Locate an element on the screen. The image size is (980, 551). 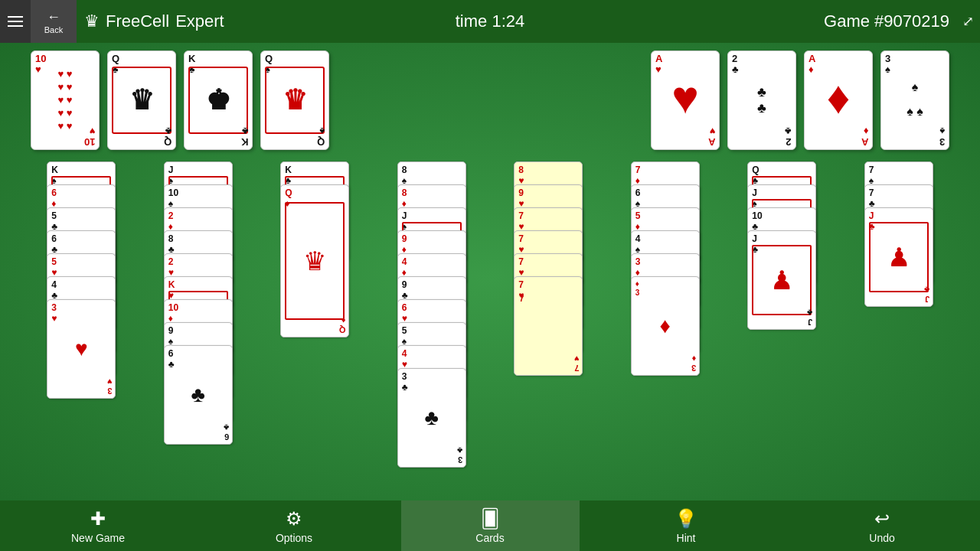
column-1: K♠ ♚ K♠ 6♦ ♦ 6♦ 5♣ ♣ 5♣ 6♣ ♣ 6♣ 5♥ ♥ is located at coordinates (81, 280).